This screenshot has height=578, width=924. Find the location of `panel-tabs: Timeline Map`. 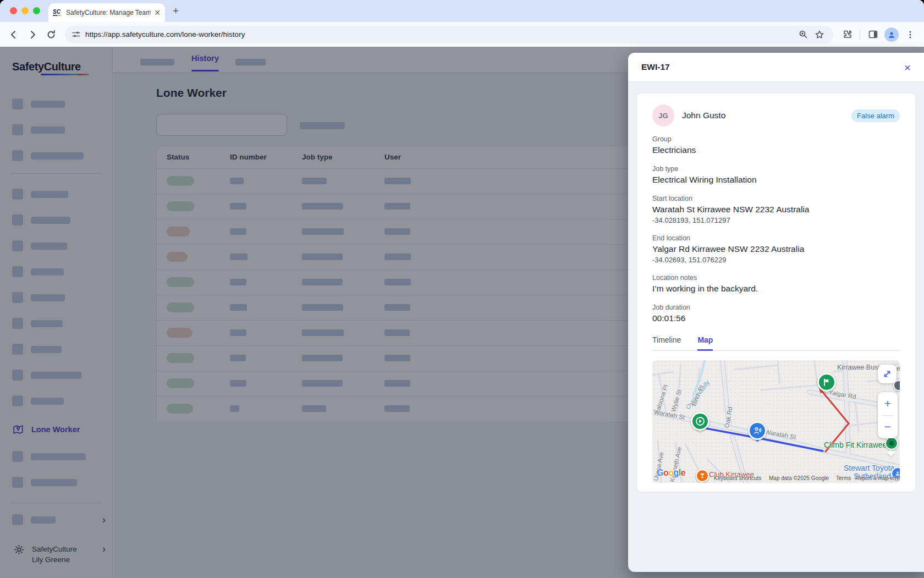

panel-tabs: Timeline Map is located at coordinates (776, 343).